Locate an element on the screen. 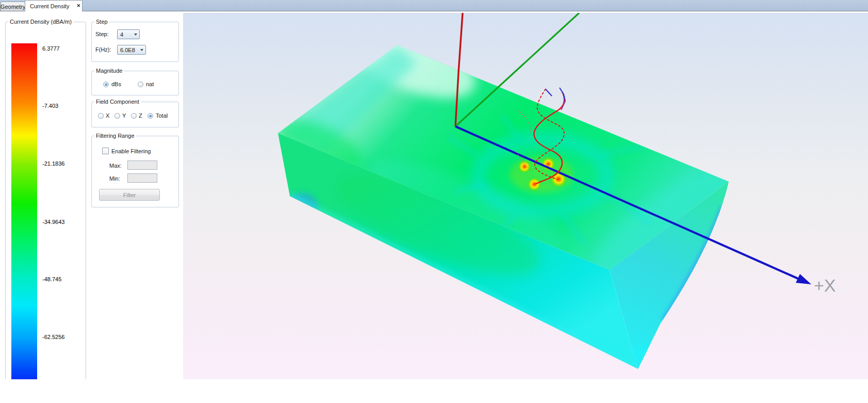  field-total-label: Total is located at coordinates (162, 116).